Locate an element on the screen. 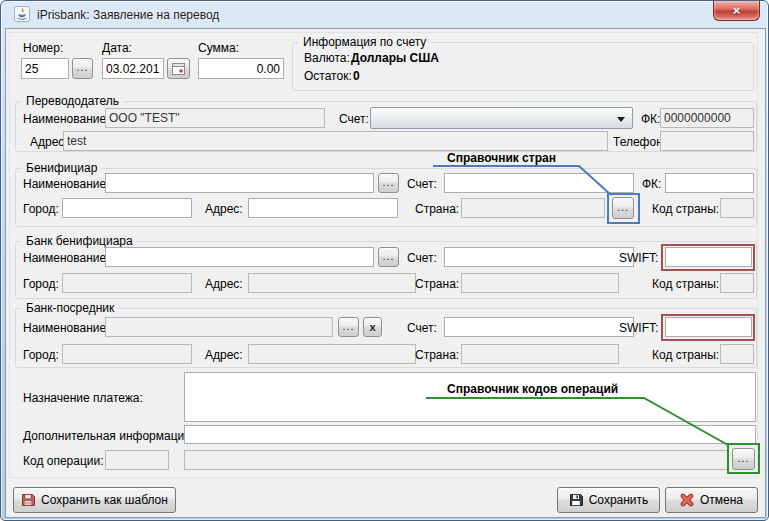  sender-account-label: Счет: is located at coordinates (354, 119).